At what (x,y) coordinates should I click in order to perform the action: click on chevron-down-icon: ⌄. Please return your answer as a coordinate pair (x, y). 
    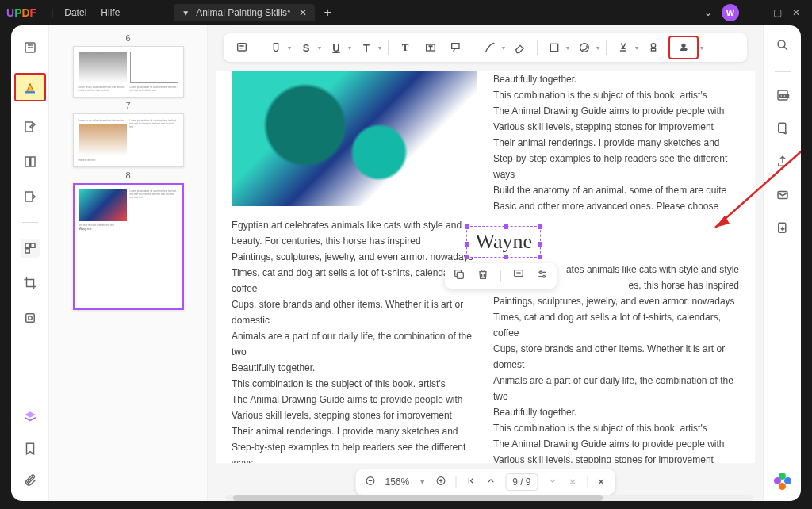
    Looking at the image, I should click on (708, 13).